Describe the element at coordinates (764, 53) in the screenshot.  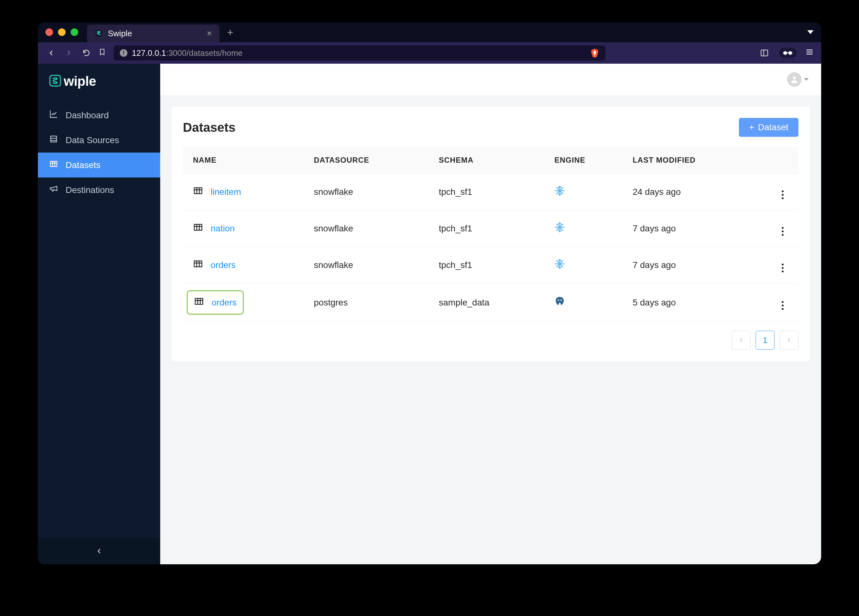
I see `sidebar-toggle-icon` at that location.